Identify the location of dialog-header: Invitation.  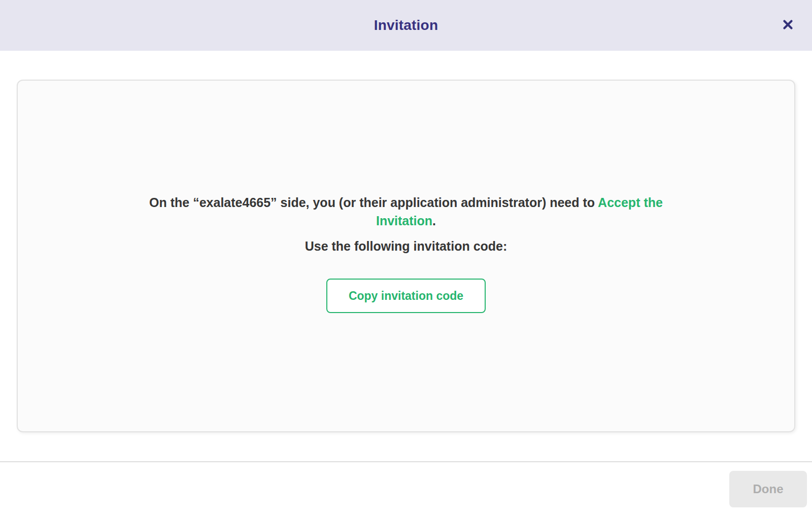
(406, 25).